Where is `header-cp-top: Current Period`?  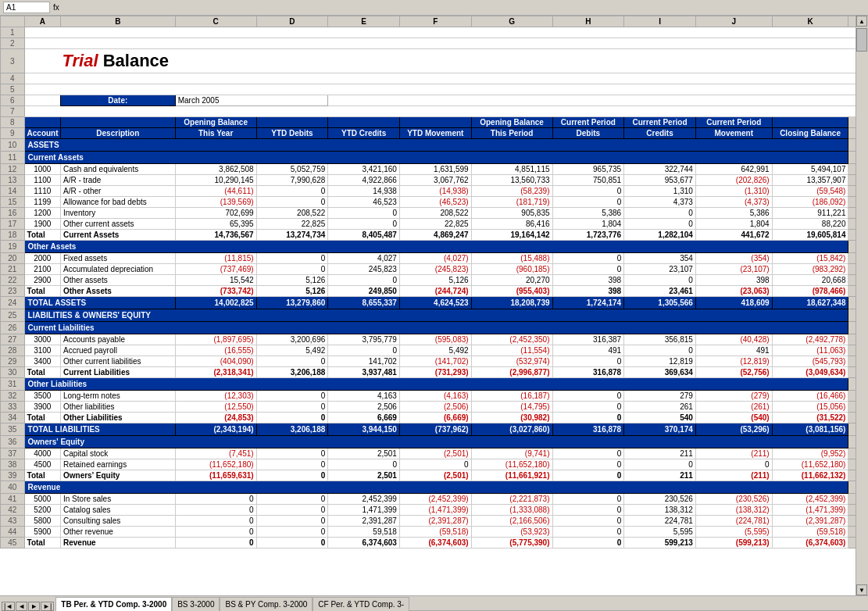
header-cp-top: Current Period is located at coordinates (588, 123).